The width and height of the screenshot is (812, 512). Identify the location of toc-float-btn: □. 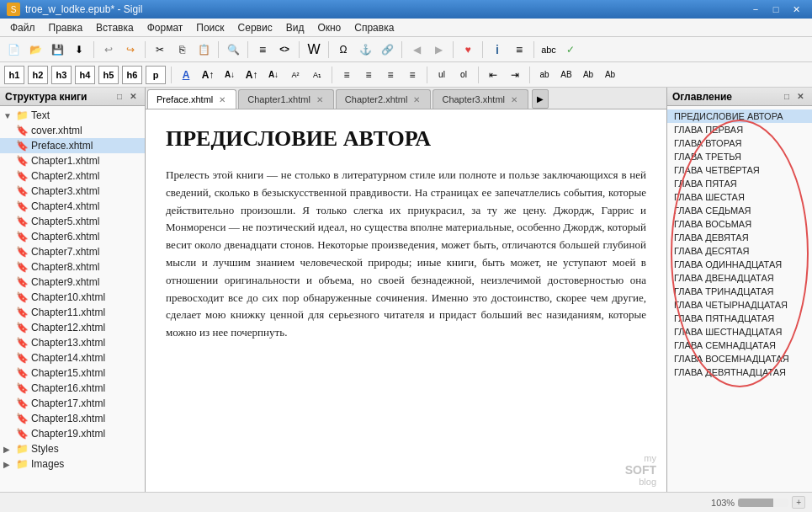
(787, 97).